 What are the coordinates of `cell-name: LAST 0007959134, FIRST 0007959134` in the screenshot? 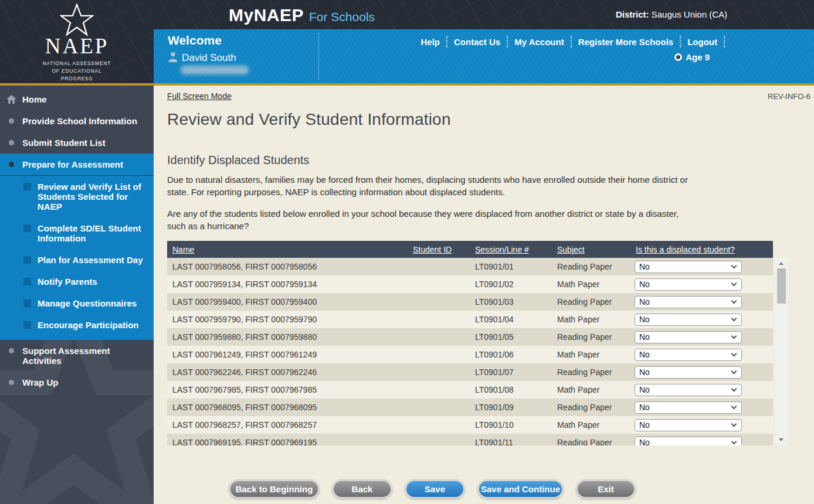 It's located at (287, 284).